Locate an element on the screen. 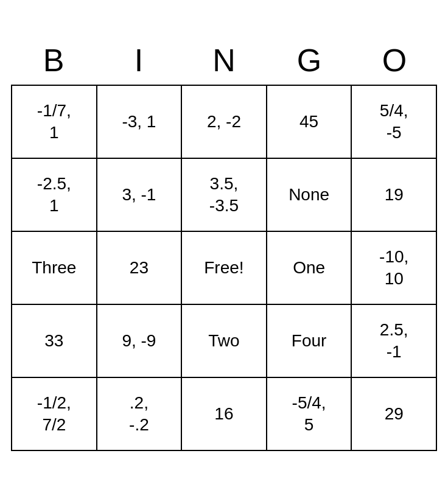 Image resolution: width=448 pixels, height=487 pixels. cell-r2-c0: Three is located at coordinates (54, 268).